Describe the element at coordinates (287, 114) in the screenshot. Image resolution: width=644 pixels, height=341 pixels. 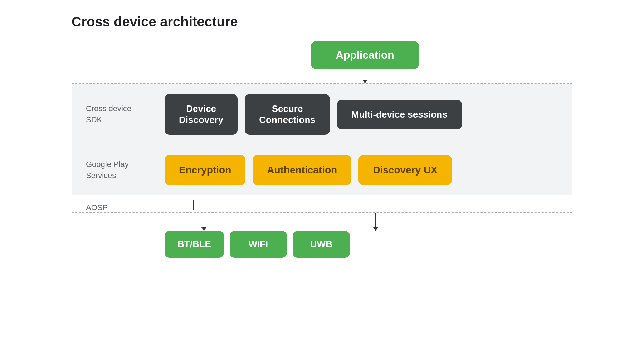
I see `secure-connections-box: SecureConnections` at that location.